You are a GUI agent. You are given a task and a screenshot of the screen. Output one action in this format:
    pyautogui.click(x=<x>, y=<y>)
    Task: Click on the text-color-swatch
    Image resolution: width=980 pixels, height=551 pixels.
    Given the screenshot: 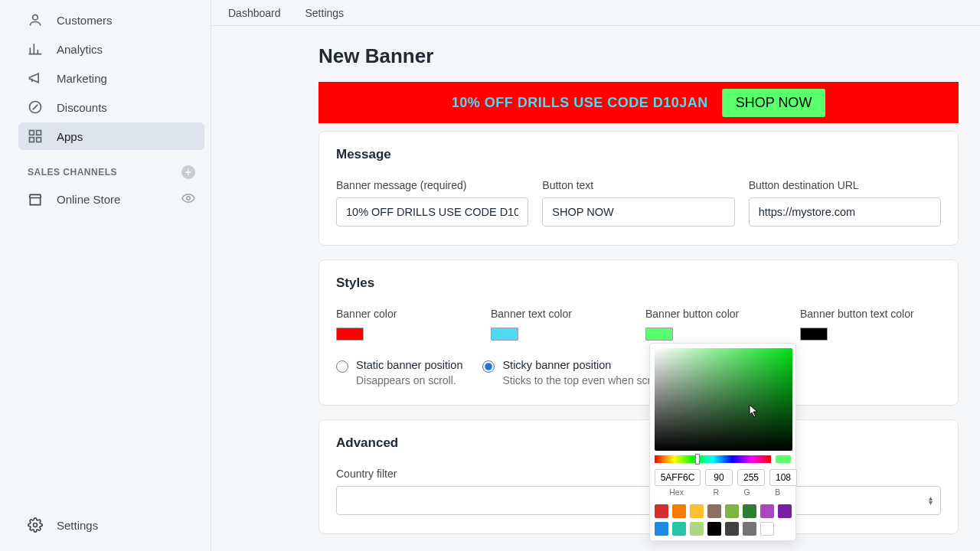 What is the action you would take?
    pyautogui.click(x=505, y=334)
    